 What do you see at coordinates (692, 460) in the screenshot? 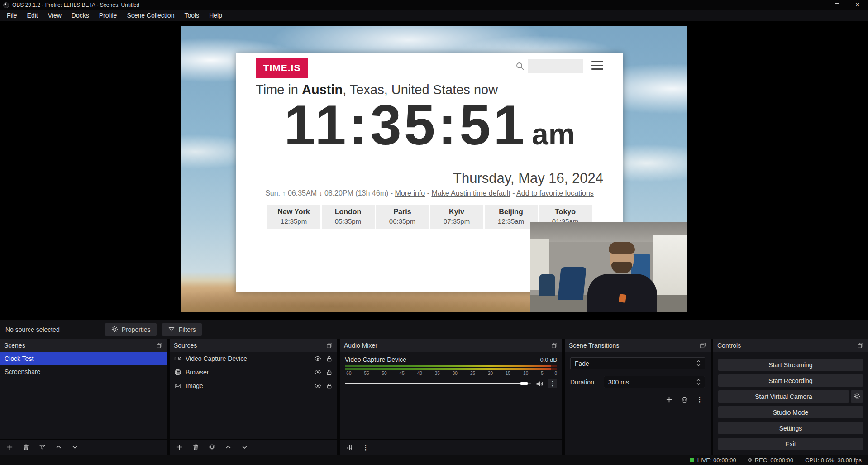
I see `live-indicator-icon` at bounding box center [692, 460].